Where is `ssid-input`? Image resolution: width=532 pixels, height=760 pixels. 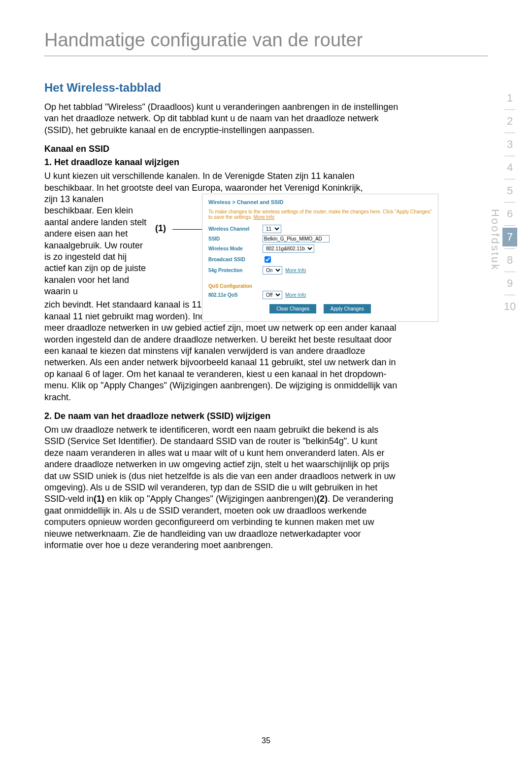 ssid-input is located at coordinates (296, 239).